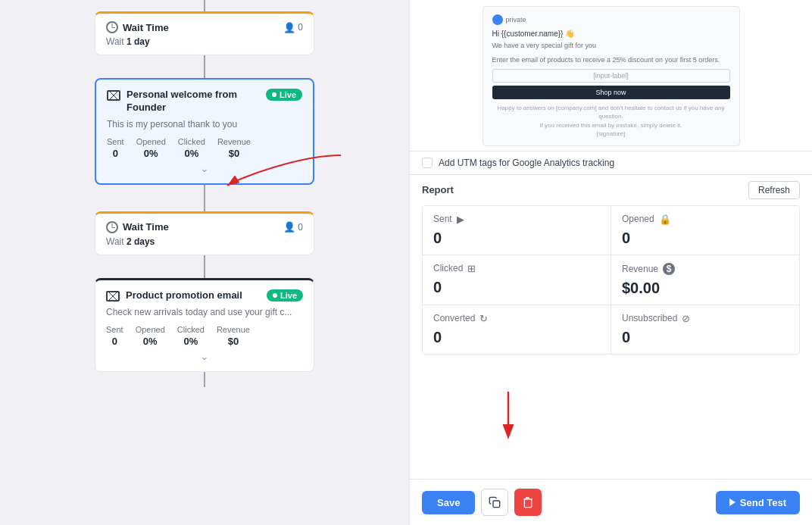 Image resolution: width=812 pixels, height=525 pixels. I want to click on stat-cell-unsubscribed: Unsubscribed ⊘ 0, so click(705, 330).